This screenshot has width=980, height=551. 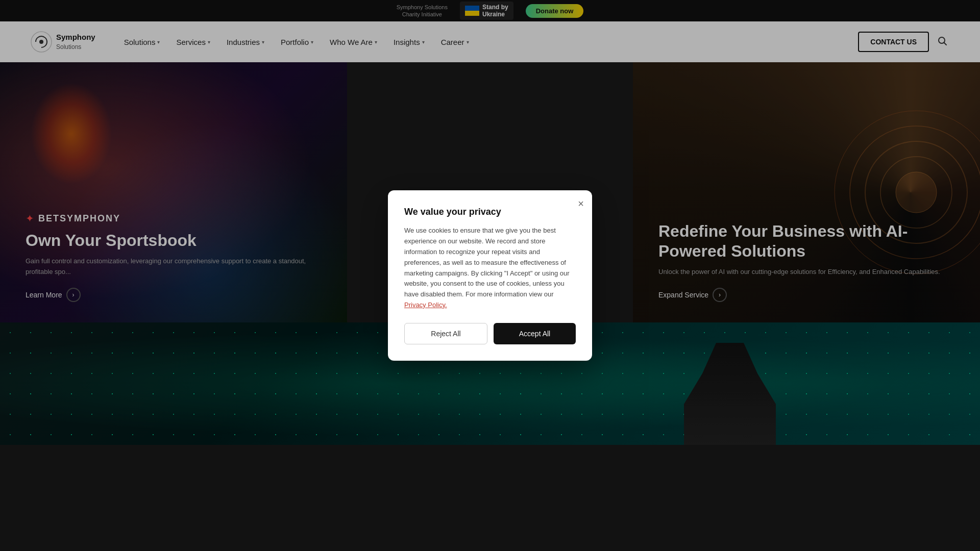 I want to click on modal-close-button: ×, so click(x=581, y=204).